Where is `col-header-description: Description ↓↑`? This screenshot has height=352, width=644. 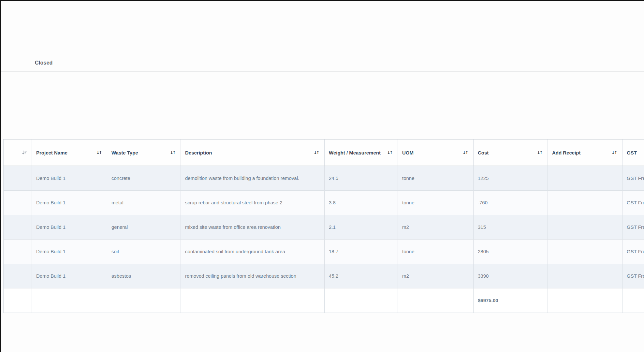 col-header-description: Description ↓↑ is located at coordinates (253, 153).